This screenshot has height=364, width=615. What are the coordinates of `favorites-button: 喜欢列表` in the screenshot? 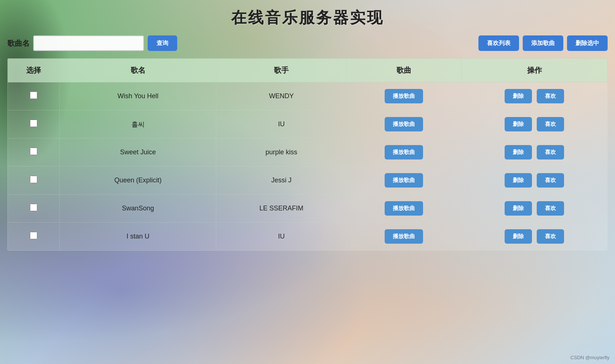 It's located at (499, 43).